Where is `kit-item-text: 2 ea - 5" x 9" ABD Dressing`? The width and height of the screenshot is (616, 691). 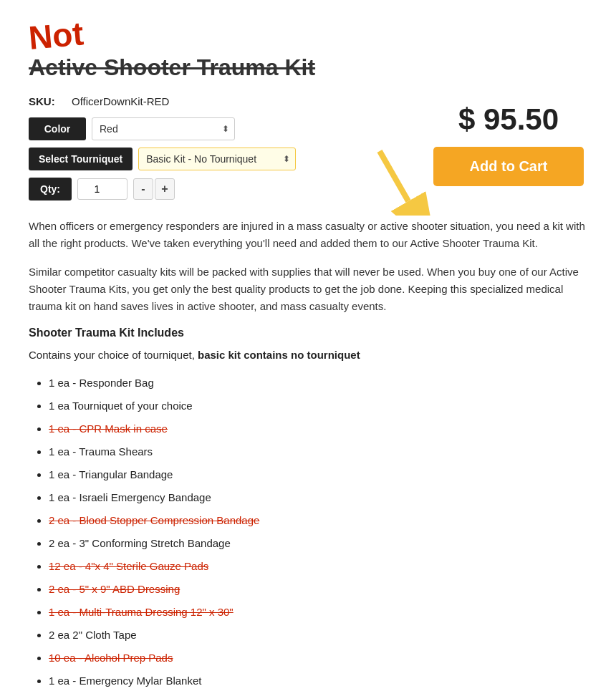
kit-item-text: 2 ea - 5" x 9" ABD Dressing is located at coordinates (115, 589).